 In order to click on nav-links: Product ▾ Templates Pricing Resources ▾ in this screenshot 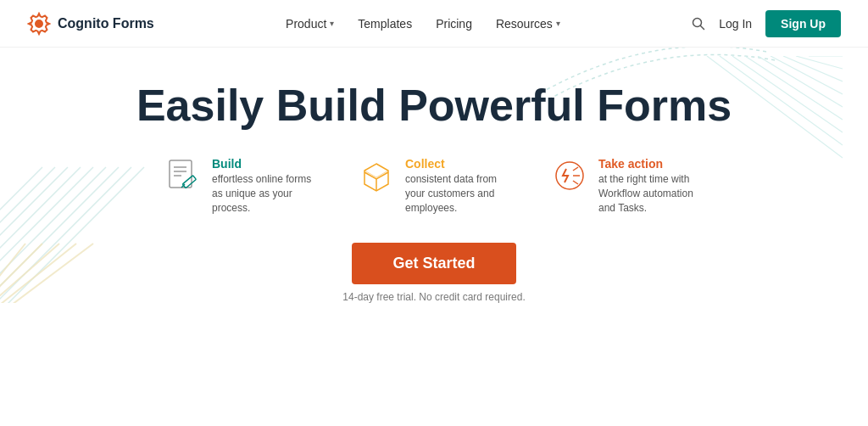, I will do `click(423, 24)`.